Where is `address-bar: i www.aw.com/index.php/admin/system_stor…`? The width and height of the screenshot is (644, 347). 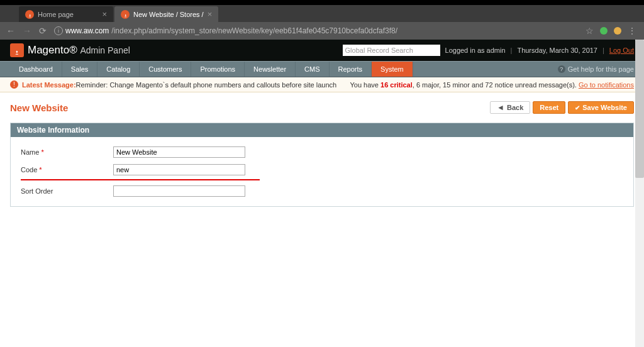
address-bar: i www.aw.com/index.php/admin/system_stor… is located at coordinates (316, 31).